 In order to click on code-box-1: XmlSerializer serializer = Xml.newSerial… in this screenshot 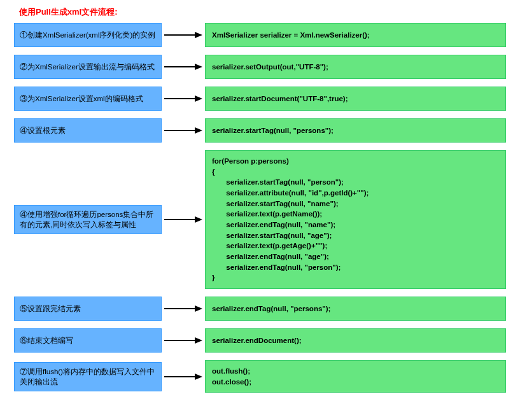, I will do `click(355, 35)`.